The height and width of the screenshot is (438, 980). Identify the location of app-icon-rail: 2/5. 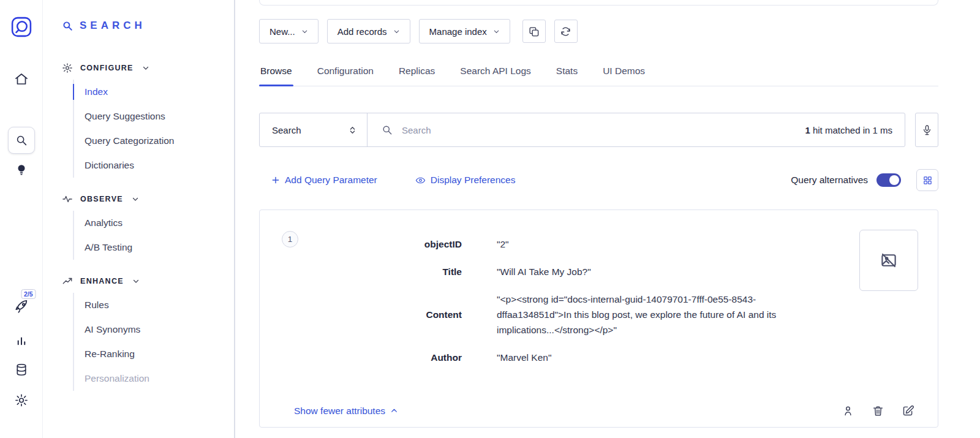
(21, 219).